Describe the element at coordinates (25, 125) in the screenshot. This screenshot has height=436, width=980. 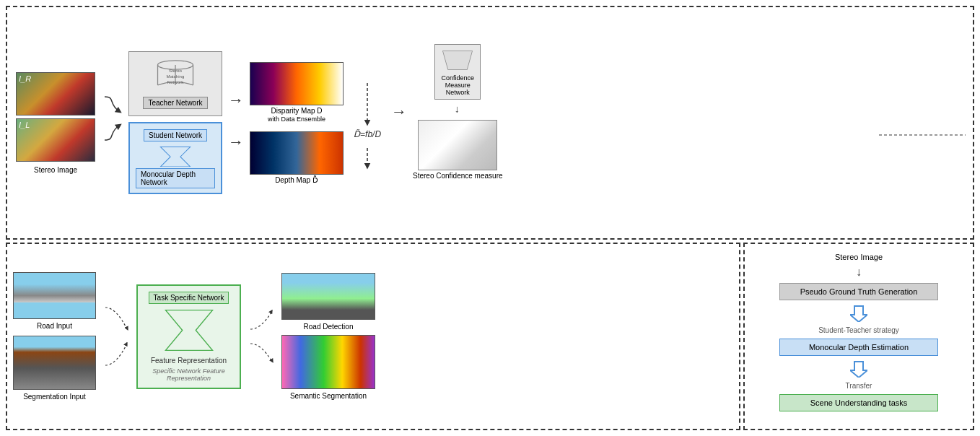
I see `image-label-bottom: I_L` at that location.